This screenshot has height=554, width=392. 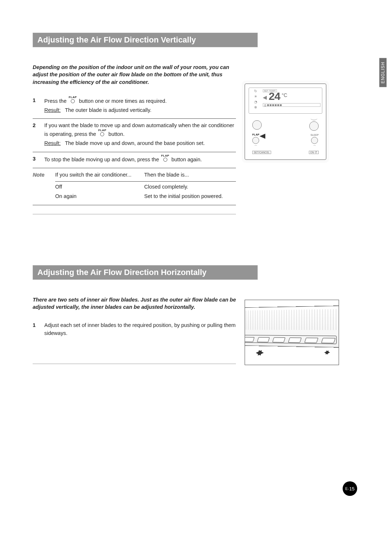 What do you see at coordinates (99, 176) in the screenshot?
I see `note-col1-header: If you switch the air conditioner...` at bounding box center [99, 176].